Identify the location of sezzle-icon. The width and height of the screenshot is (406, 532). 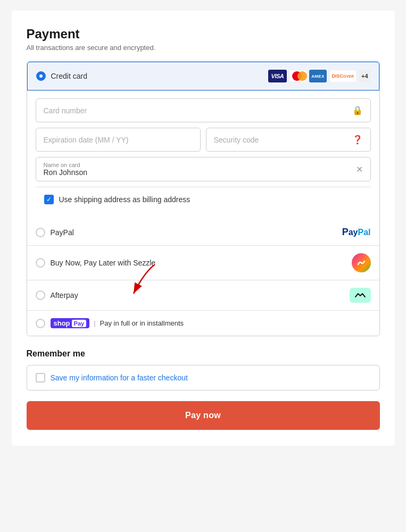
(361, 263).